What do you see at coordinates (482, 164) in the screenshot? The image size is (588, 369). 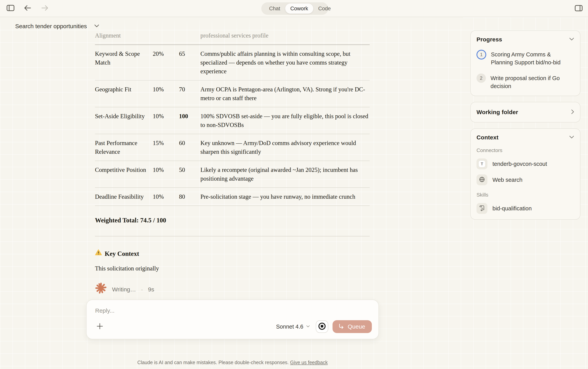 I see `connector-tile: T` at bounding box center [482, 164].